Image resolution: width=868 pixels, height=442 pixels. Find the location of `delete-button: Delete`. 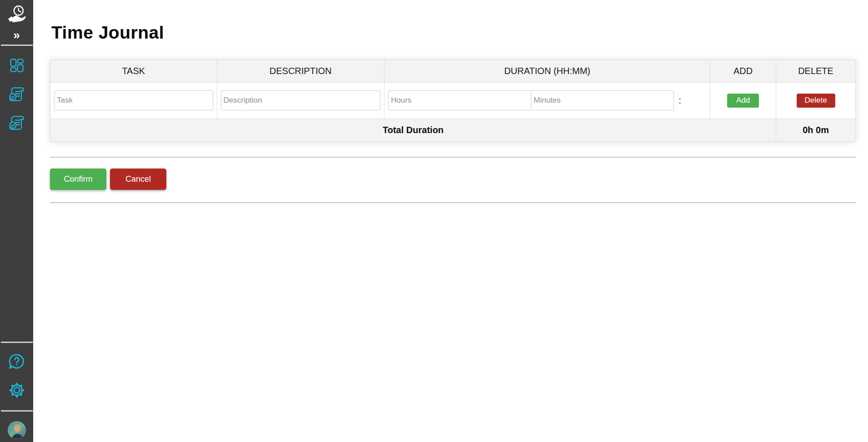

delete-button: Delete is located at coordinates (816, 101).